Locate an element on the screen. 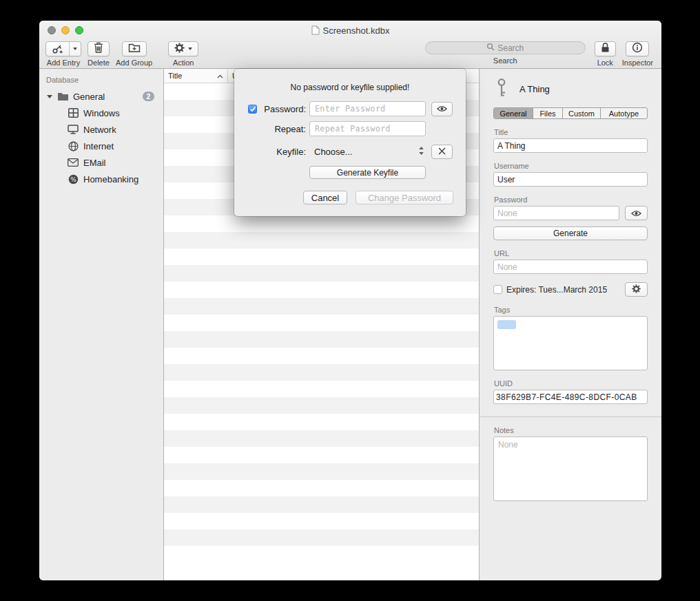 The height and width of the screenshot is (601, 700). delete-button is located at coordinates (99, 49).